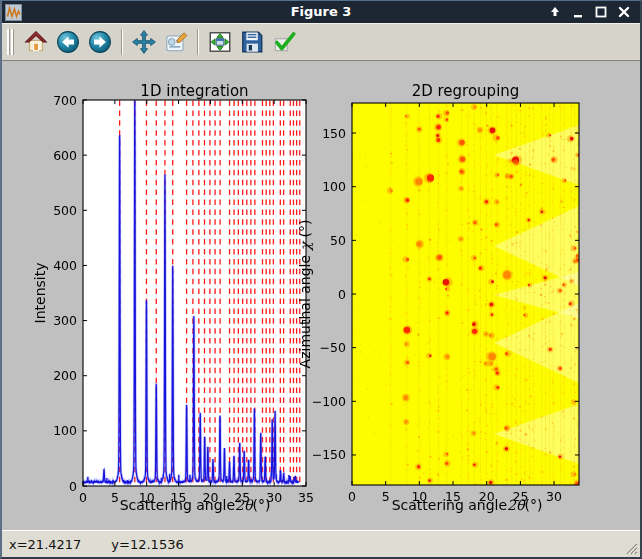 The height and width of the screenshot is (559, 642). What do you see at coordinates (176, 42) in the screenshot?
I see `edit-parameters-button` at bounding box center [176, 42].